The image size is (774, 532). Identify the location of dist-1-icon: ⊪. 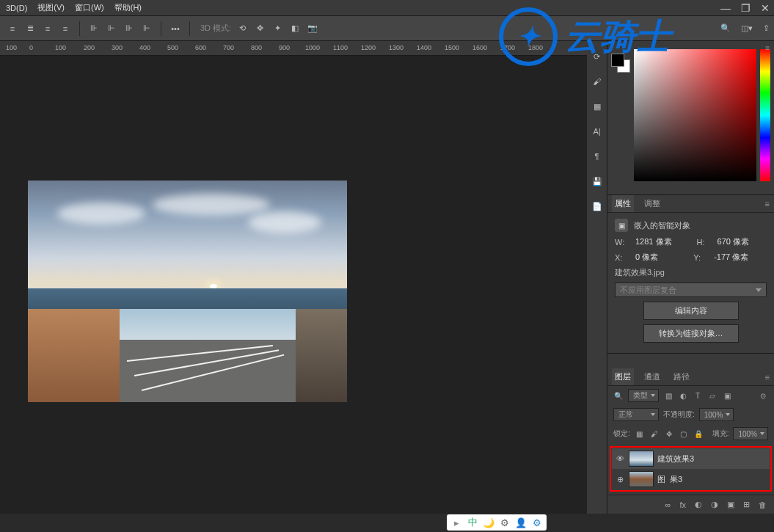
(94, 29).